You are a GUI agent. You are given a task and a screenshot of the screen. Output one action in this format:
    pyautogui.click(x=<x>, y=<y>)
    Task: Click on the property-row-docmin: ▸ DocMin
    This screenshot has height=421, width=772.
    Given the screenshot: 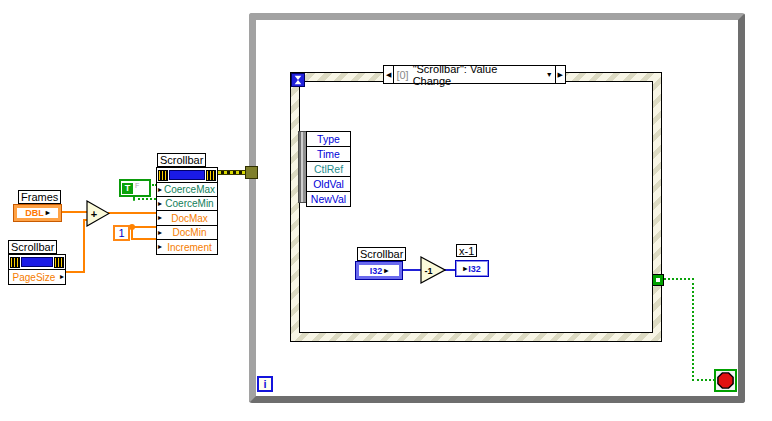 What is the action you would take?
    pyautogui.click(x=187, y=232)
    